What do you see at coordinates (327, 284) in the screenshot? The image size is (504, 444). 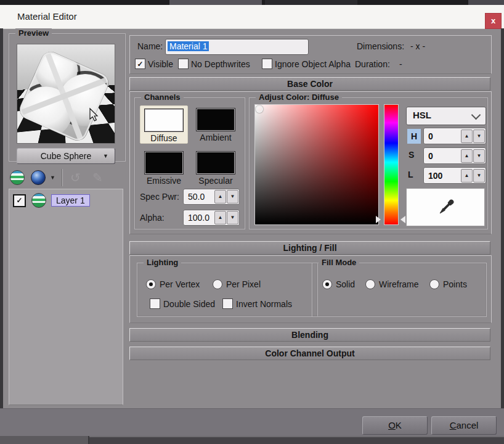 I see `solid-radio` at bounding box center [327, 284].